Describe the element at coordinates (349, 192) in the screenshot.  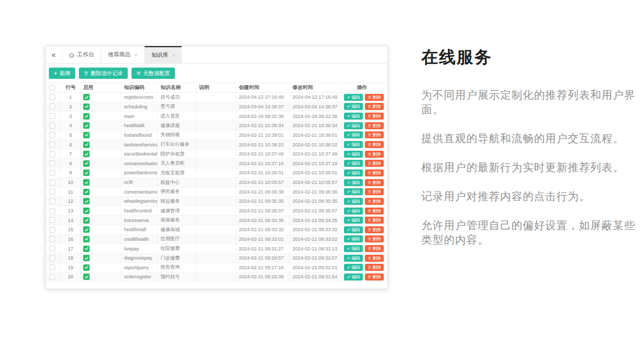
I see `pencil-icon` at that location.